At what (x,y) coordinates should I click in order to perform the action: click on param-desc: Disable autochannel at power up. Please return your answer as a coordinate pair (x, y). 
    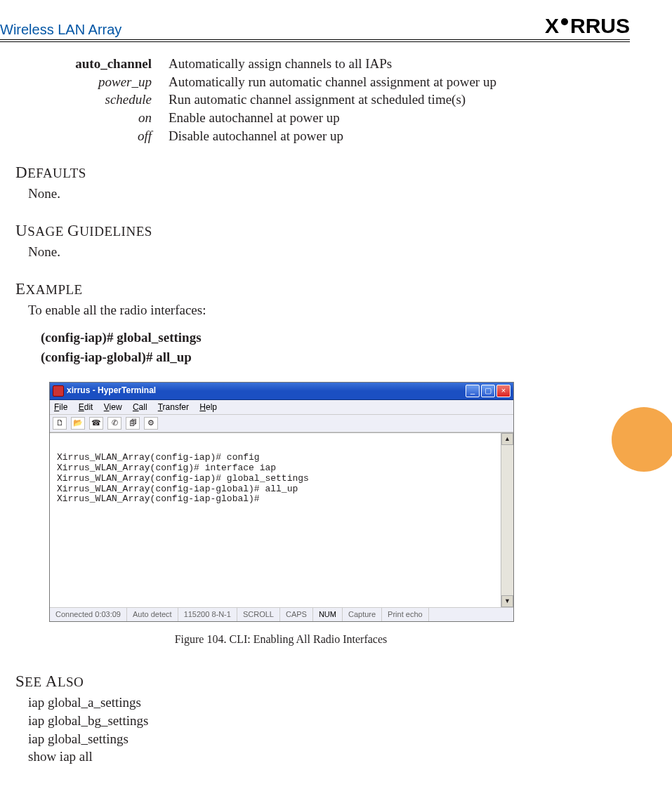
    Looking at the image, I should click on (256, 136).